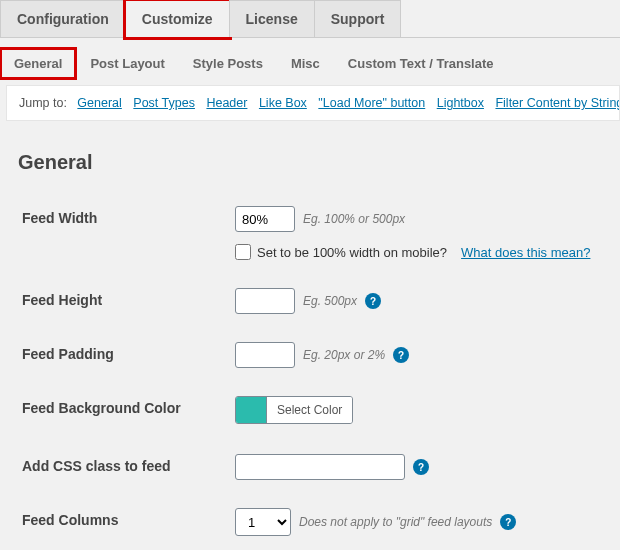 The width and height of the screenshot is (620, 550). I want to click on jump-link-general: General, so click(99, 103).